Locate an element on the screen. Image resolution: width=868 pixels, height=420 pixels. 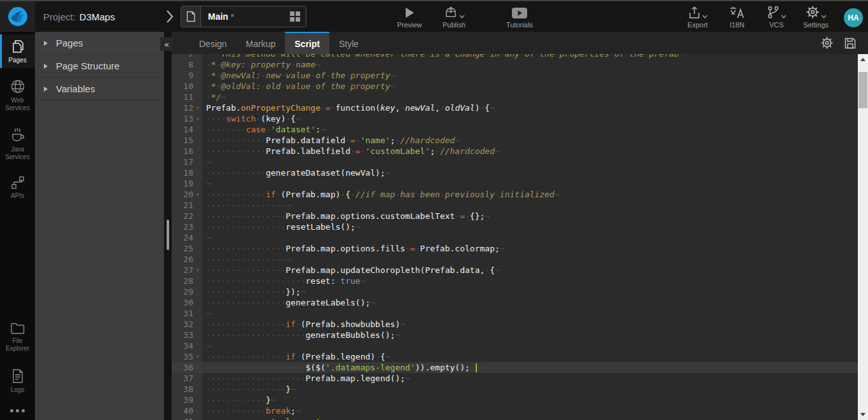
code-line: 7·*·This·method·will·be·called·whenever·… is located at coordinates (515, 57).